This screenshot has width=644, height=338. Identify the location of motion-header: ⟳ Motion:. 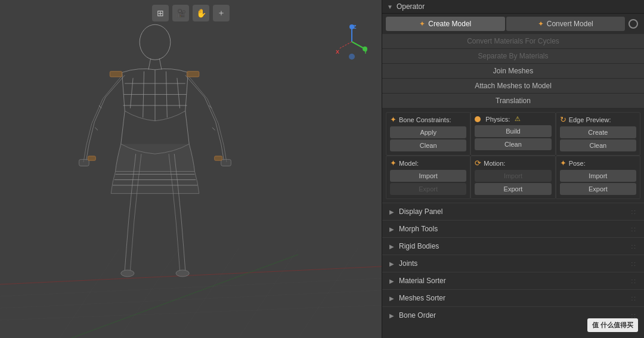
(513, 163).